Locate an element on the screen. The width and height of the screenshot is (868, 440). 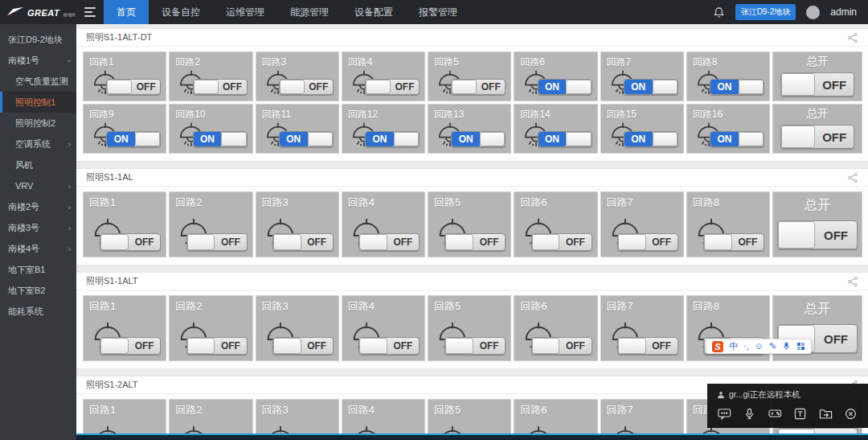
pin-icon: 中 is located at coordinates (733, 346).